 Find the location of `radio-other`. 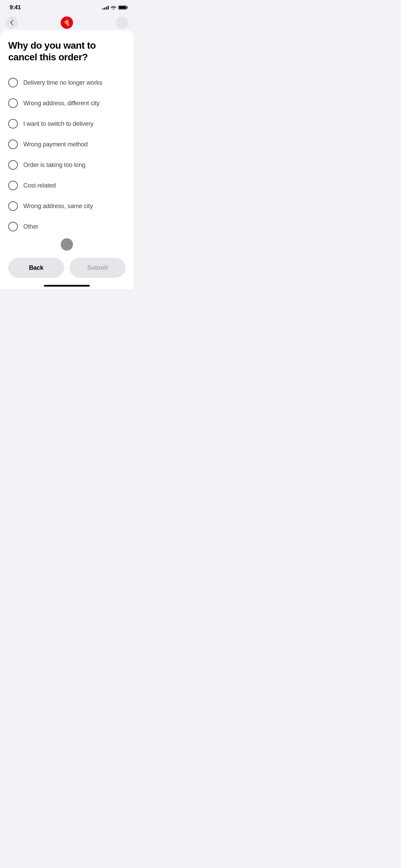

radio-other is located at coordinates (13, 227).